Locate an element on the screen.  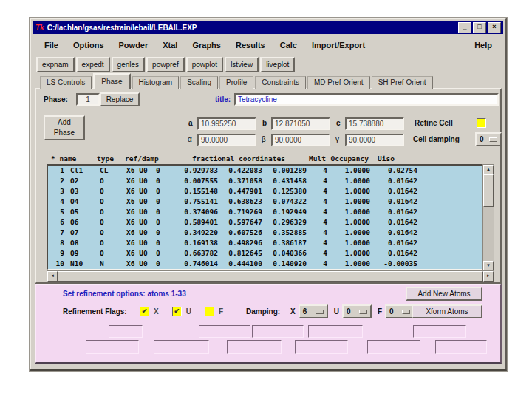
cell-b-label: b is located at coordinates (265, 123).